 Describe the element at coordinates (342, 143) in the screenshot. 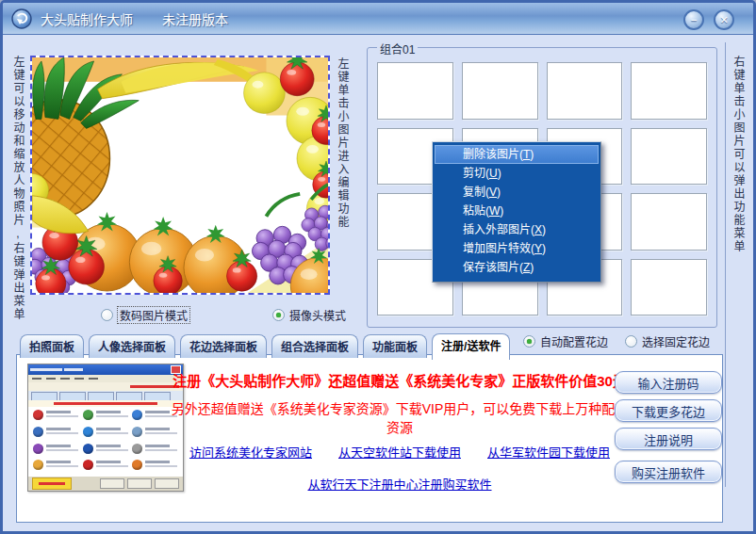

I see `hint-middle-text: 左键单击小图片进入编辑功能` at that location.